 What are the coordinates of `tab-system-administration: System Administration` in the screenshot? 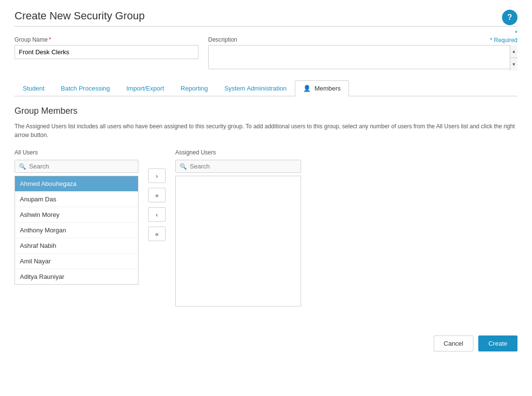 It's located at (256, 88).